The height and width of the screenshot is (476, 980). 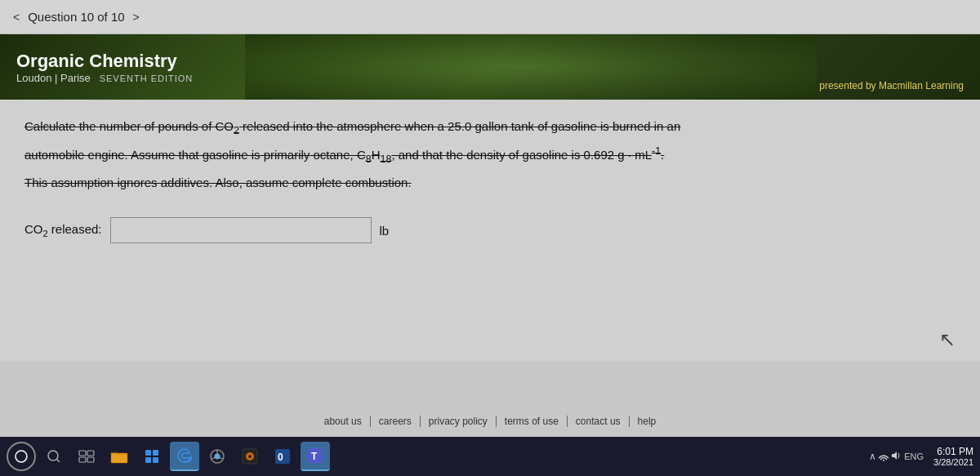 I want to click on book-title: Organic Chemistry, so click(x=105, y=61).